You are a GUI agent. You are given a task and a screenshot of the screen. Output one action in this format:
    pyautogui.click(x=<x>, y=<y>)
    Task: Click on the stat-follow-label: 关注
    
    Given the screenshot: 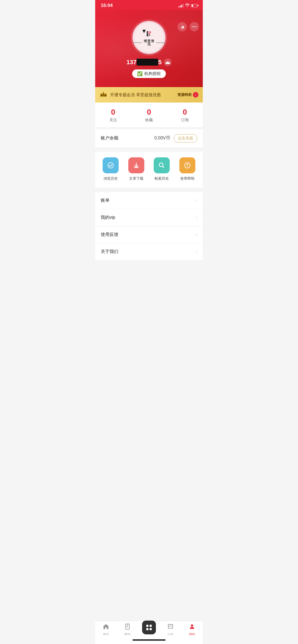 What is the action you would take?
    pyautogui.click(x=113, y=120)
    